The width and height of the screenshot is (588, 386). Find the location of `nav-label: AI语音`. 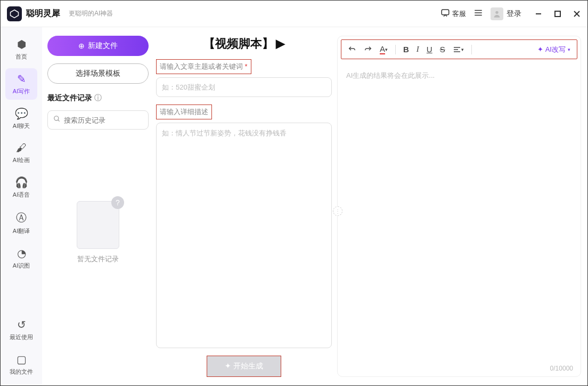

nav-label: AI语音 is located at coordinates (21, 195).